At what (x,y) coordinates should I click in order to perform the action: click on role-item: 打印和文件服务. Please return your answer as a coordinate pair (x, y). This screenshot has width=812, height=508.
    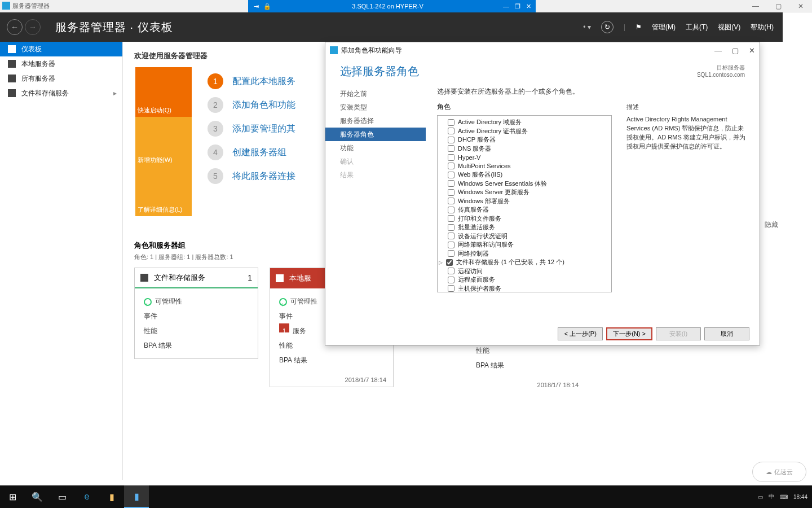
    Looking at the image, I should click on (524, 219).